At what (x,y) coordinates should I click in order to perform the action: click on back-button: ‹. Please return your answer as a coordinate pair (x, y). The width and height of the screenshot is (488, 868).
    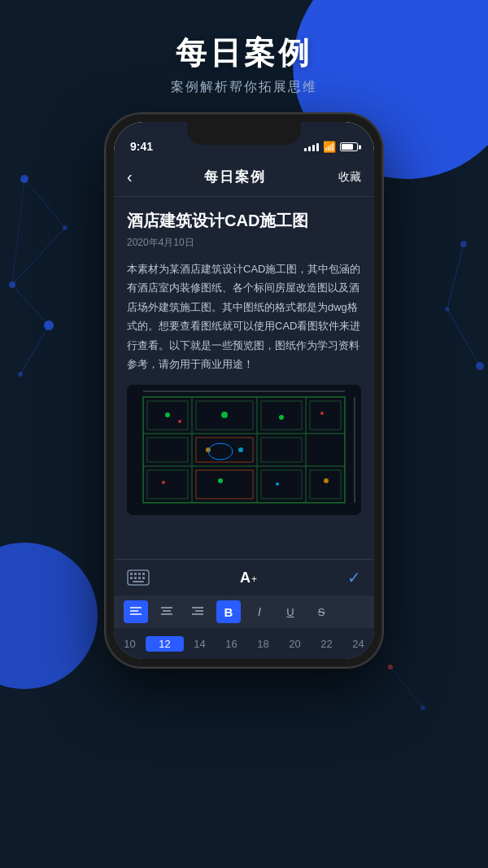
    Looking at the image, I should click on (130, 177).